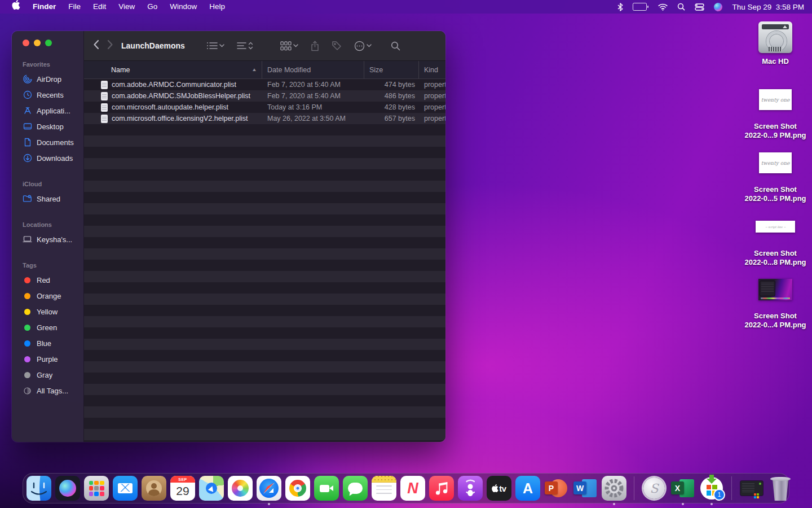 The width and height of the screenshot is (812, 508). Describe the element at coordinates (53, 239) in the screenshot. I see `sidebar-item-keyshas-mac: Keysha's...` at that location.